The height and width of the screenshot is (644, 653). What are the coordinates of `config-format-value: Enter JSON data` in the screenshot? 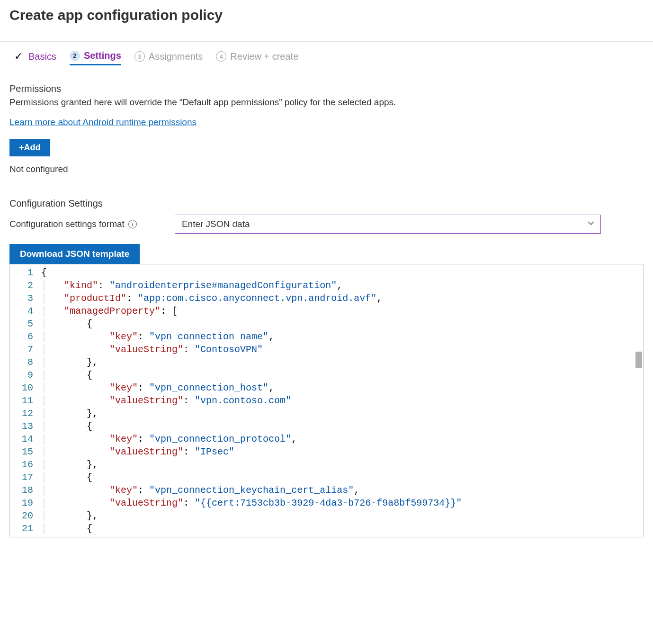 It's located at (388, 224).